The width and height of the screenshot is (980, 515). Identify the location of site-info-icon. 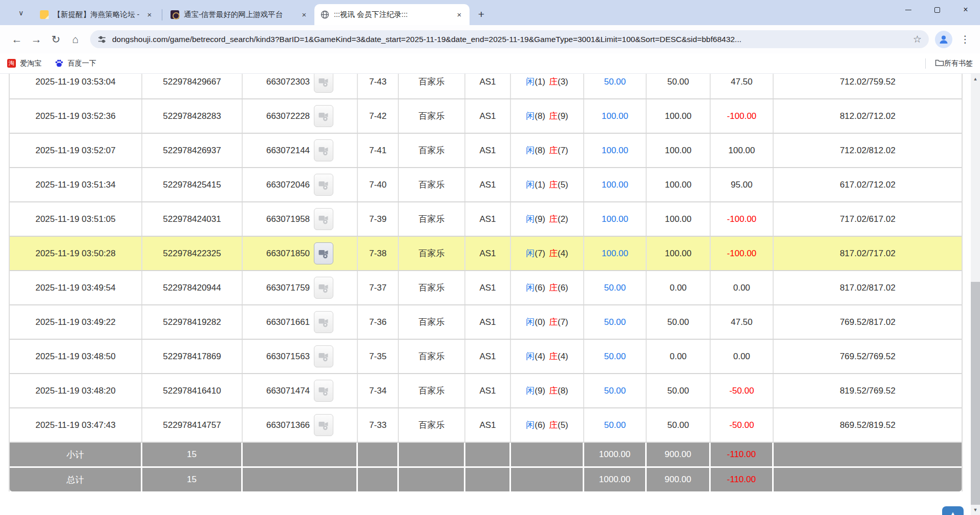
(102, 39).